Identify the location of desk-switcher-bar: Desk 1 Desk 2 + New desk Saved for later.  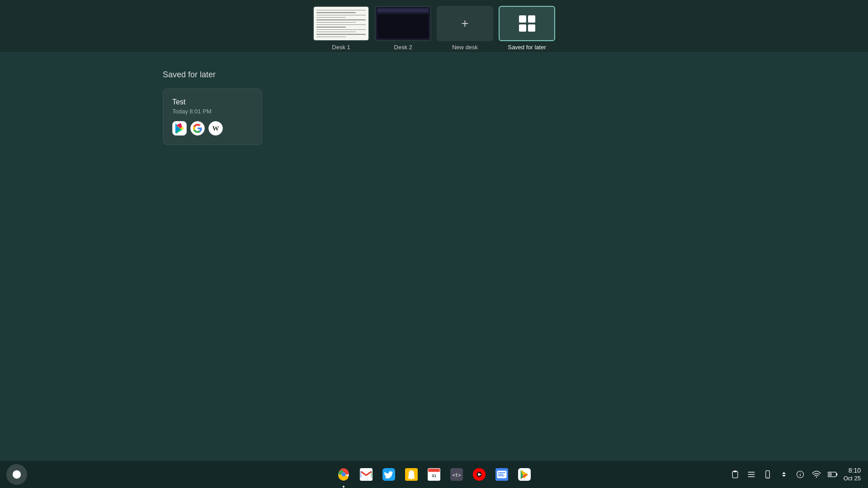
(434, 26).